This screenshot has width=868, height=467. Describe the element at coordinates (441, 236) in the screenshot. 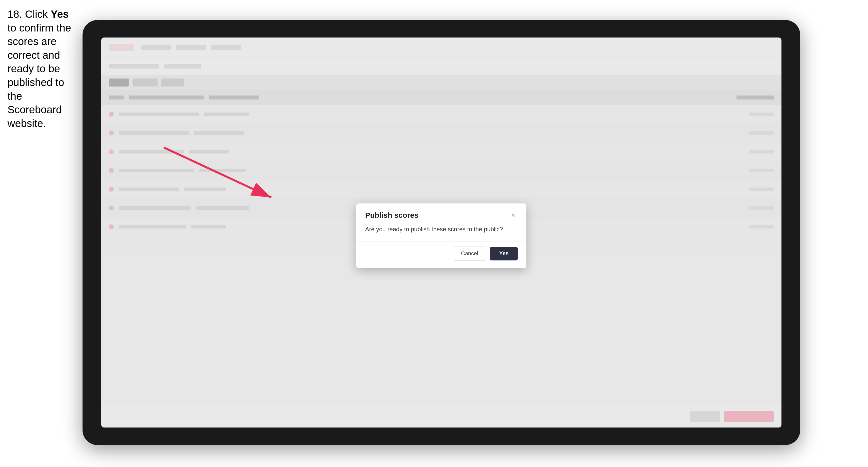

I see `publish-scores-modal: Publish scores × Are you ready to publis…` at that location.